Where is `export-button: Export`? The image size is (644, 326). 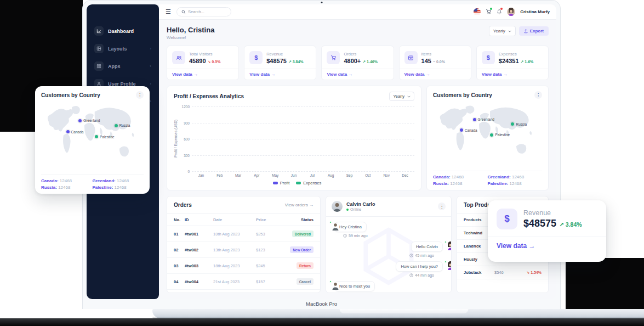 export-button: Export is located at coordinates (534, 31).